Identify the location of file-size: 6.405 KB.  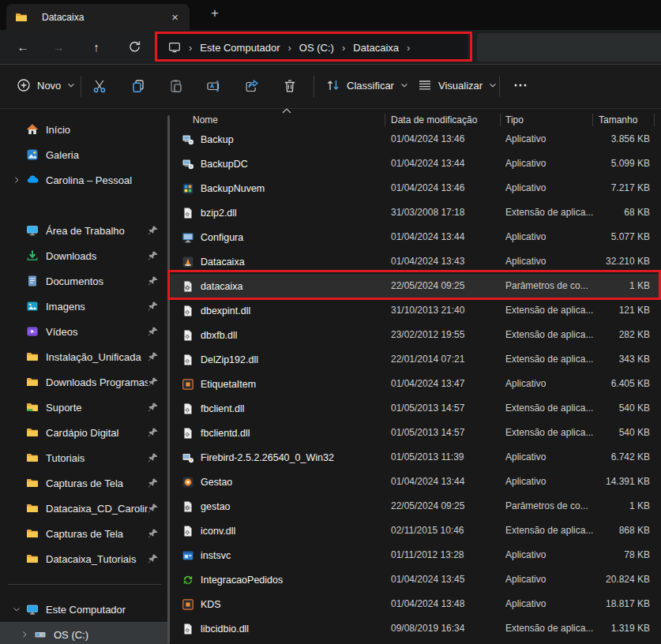
(630, 384).